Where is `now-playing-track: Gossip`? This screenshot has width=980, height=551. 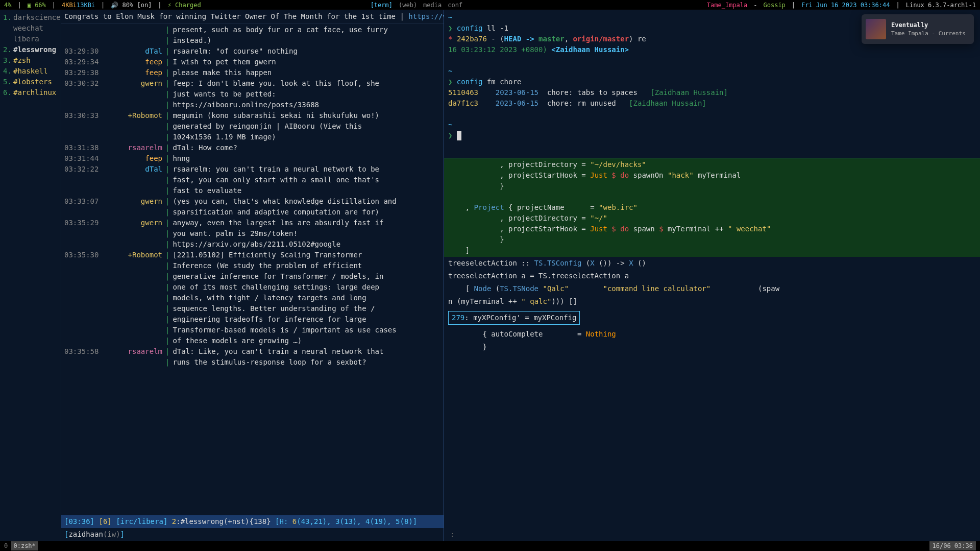
now-playing-track: Gossip is located at coordinates (775, 5).